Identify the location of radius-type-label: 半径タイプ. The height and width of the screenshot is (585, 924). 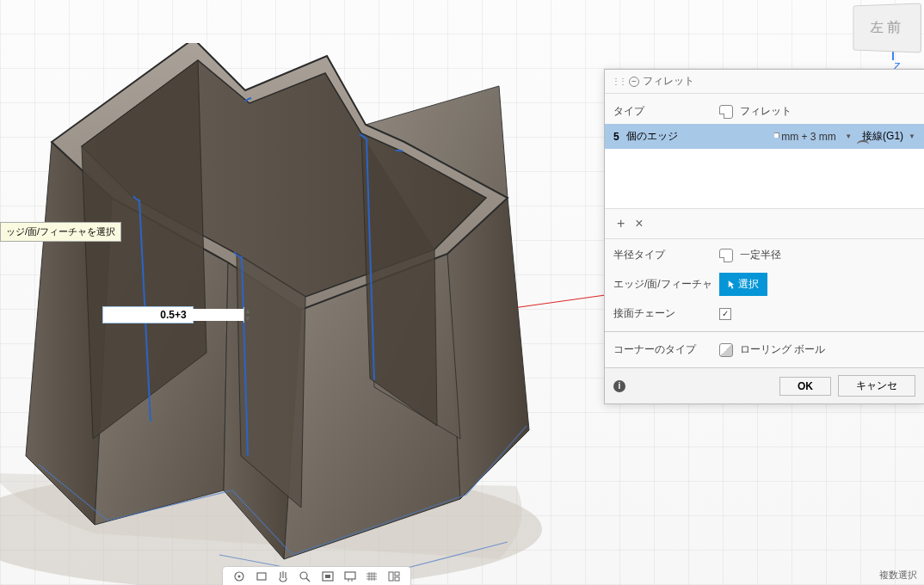
(662, 255).